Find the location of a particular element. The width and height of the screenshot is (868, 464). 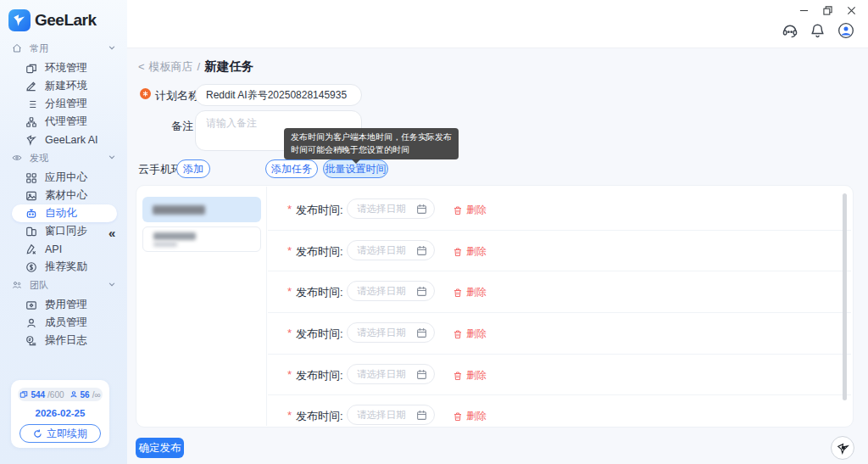

sidebar-item-material-center: 素材中心 is located at coordinates (64, 195).